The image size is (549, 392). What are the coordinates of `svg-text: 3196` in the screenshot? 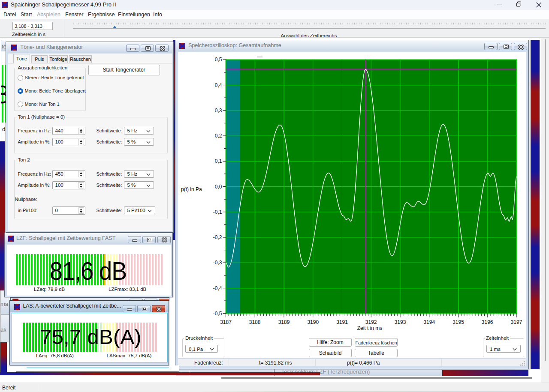 It's located at (487, 322).